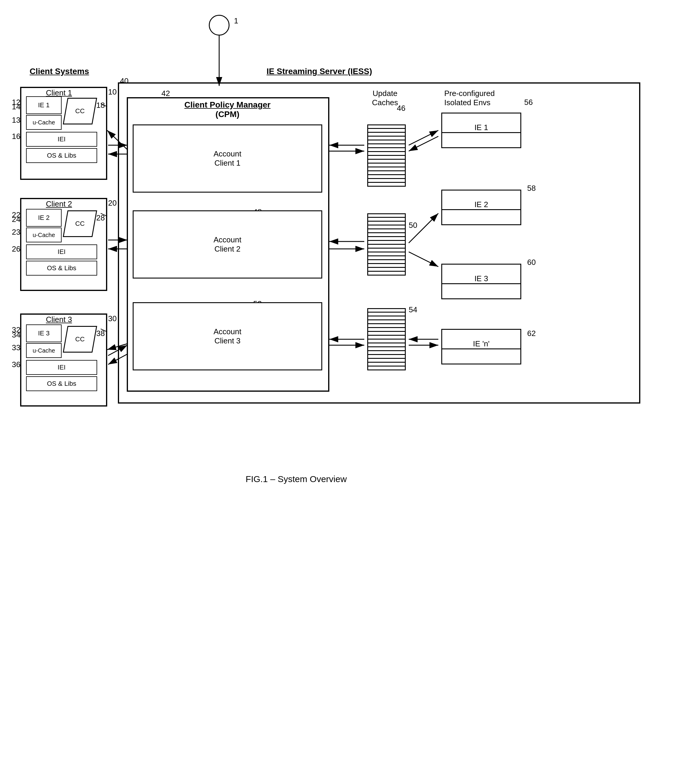 The image size is (680, 784). I want to click on account-client1-box: Account Client 1, so click(228, 159).